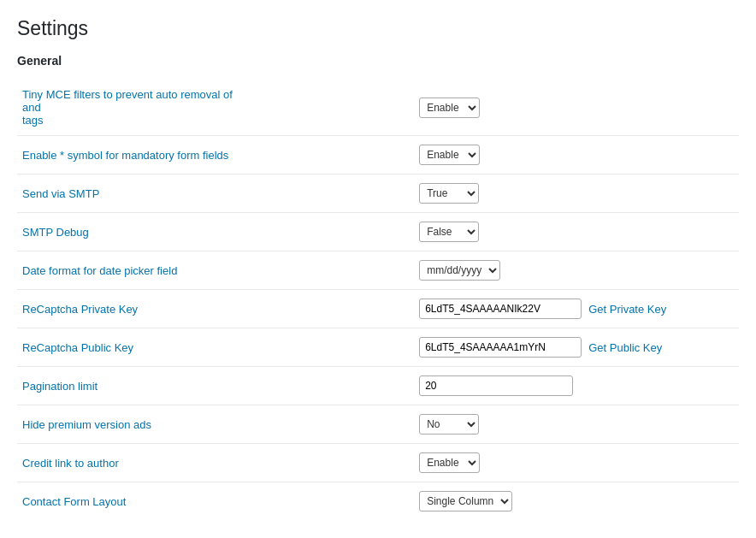 The image size is (756, 538). What do you see at coordinates (576, 424) in the screenshot?
I see `setting-control-hide-ads: NoYes` at bounding box center [576, 424].